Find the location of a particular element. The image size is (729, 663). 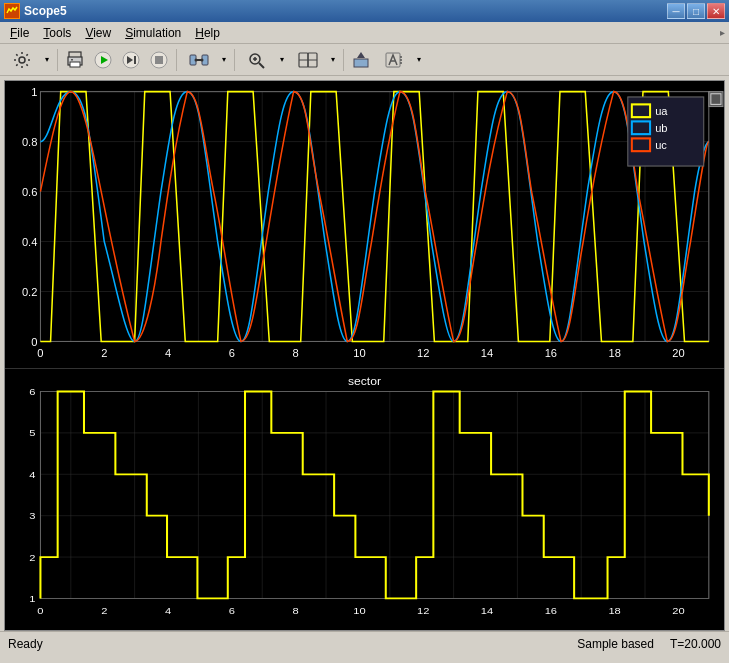

menu-arrow: ▸ is located at coordinates (722, 32).